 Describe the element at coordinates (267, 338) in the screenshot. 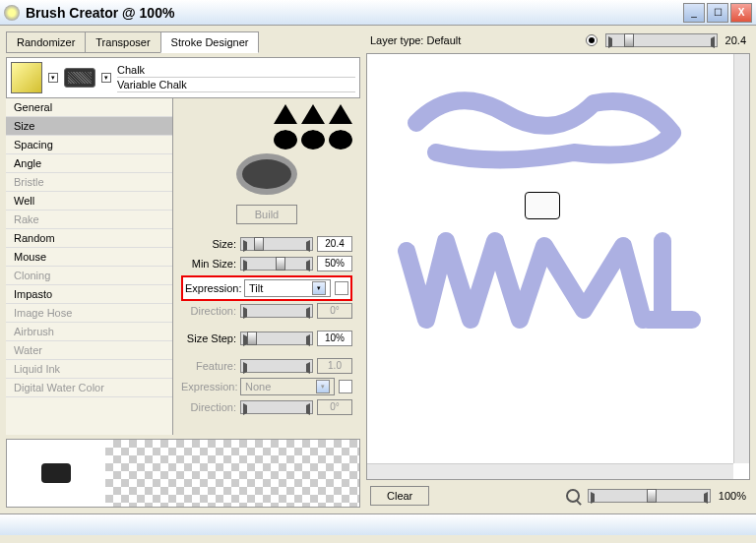

I see `row-sizestep: Size Step: 10%` at that location.